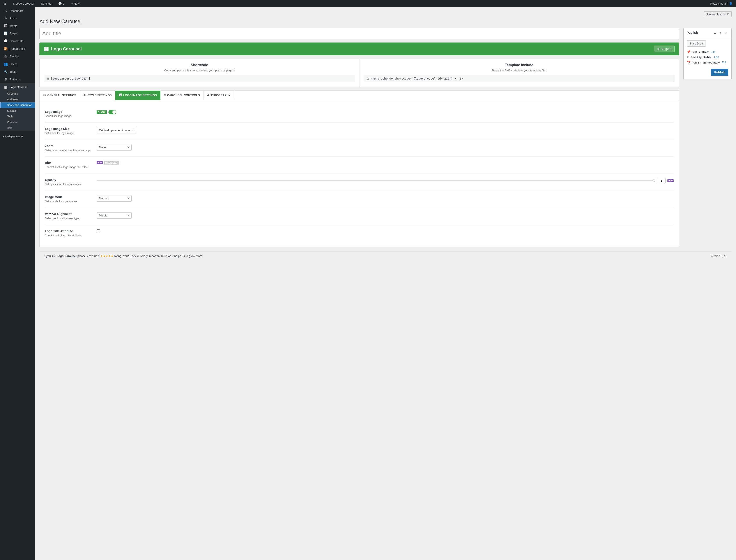 This screenshot has width=736, height=560. Describe the element at coordinates (23, 3) in the screenshot. I see `site-home-button: ⌂ Logo Carousel` at that location.